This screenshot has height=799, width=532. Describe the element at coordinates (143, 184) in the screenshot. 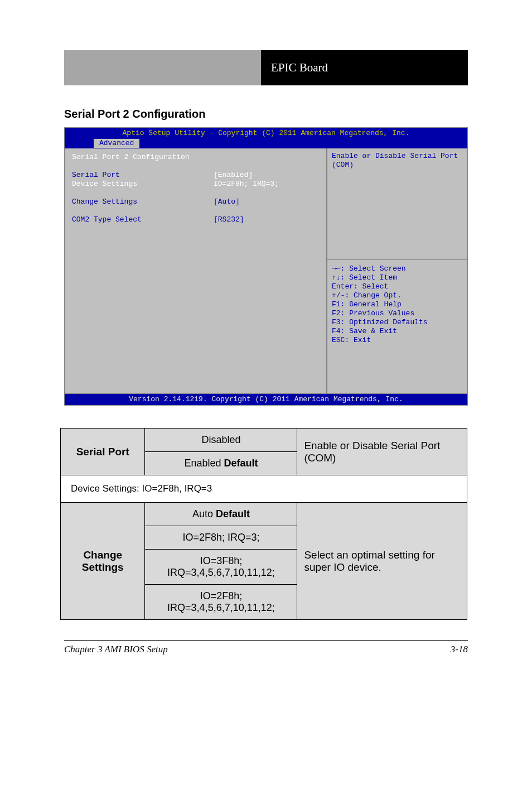

I see `bios-row-label: Device Settings` at that location.